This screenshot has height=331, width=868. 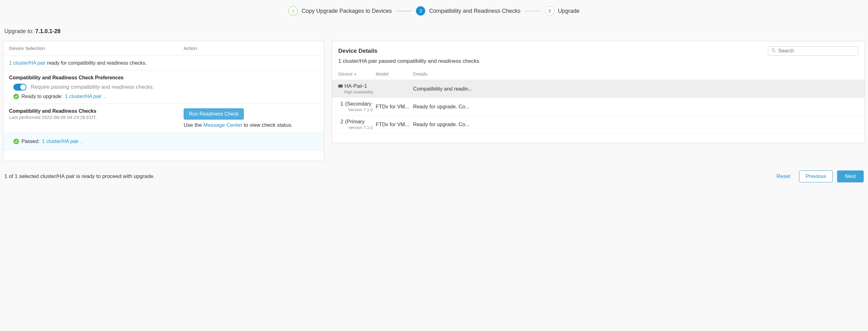 What do you see at coordinates (164, 49) in the screenshot?
I see `device-selection-header: Device Selection Action` at bounding box center [164, 49].